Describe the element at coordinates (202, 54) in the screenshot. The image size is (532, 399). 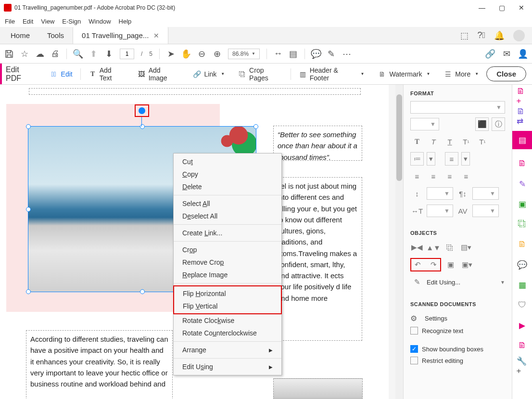
I see `zoom-out-icon: ⊖` at that location.